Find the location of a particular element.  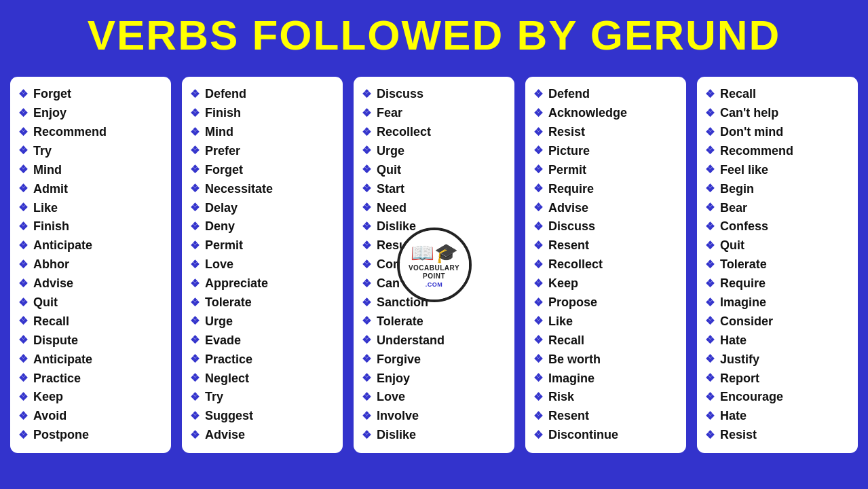

list-item: ❖Confess is located at coordinates (778, 227).